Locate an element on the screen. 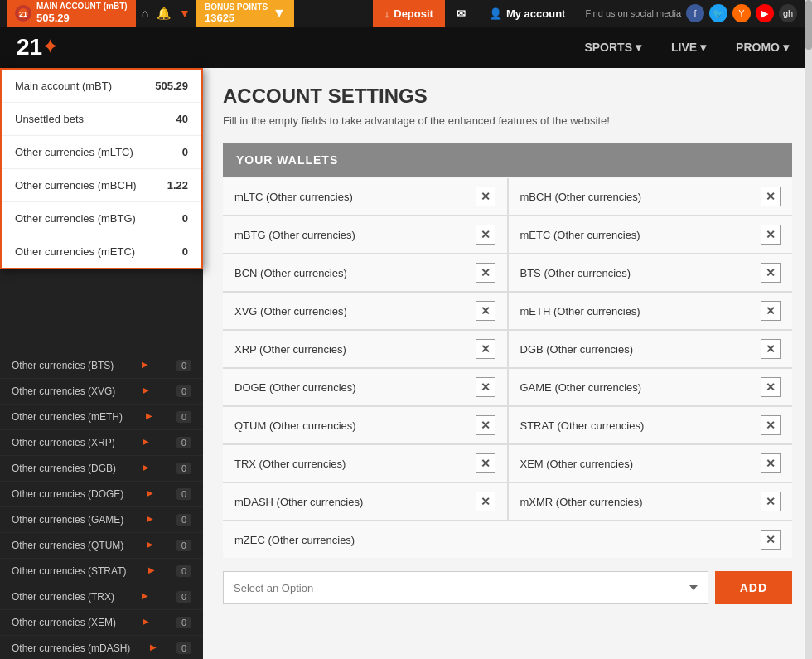  wallet-select: Select an Option is located at coordinates (466, 588).